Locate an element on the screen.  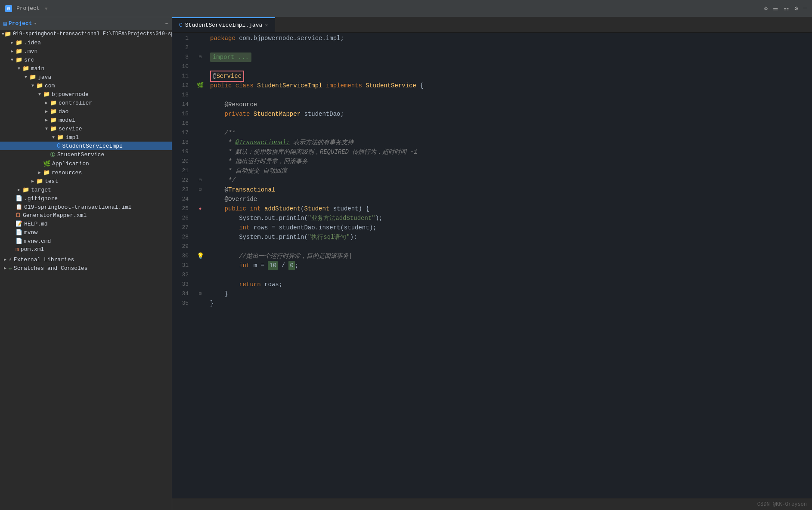
resources-label: resources is located at coordinates (67, 173).